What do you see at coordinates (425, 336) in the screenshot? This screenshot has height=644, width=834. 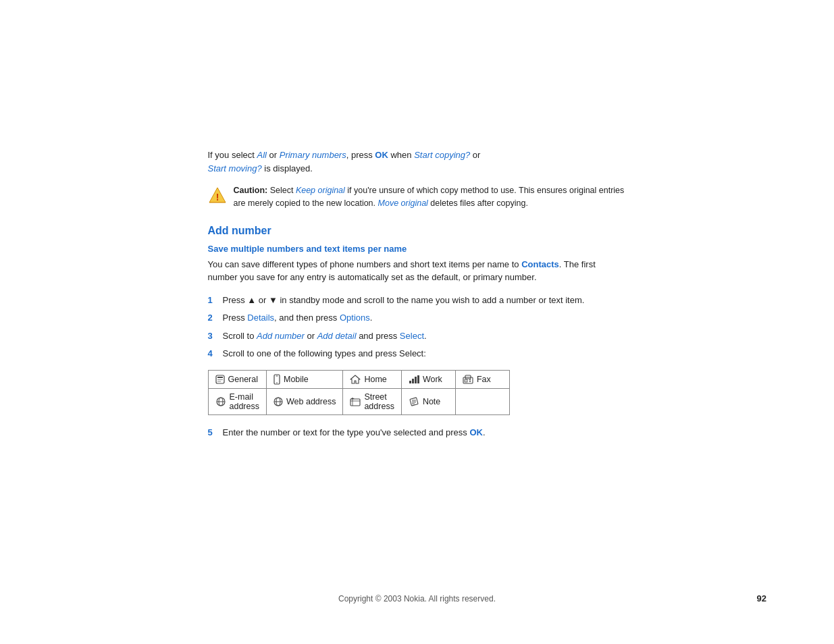 I see `list-content-3: Scroll to Add number or Add detail and p…` at bounding box center [425, 336].